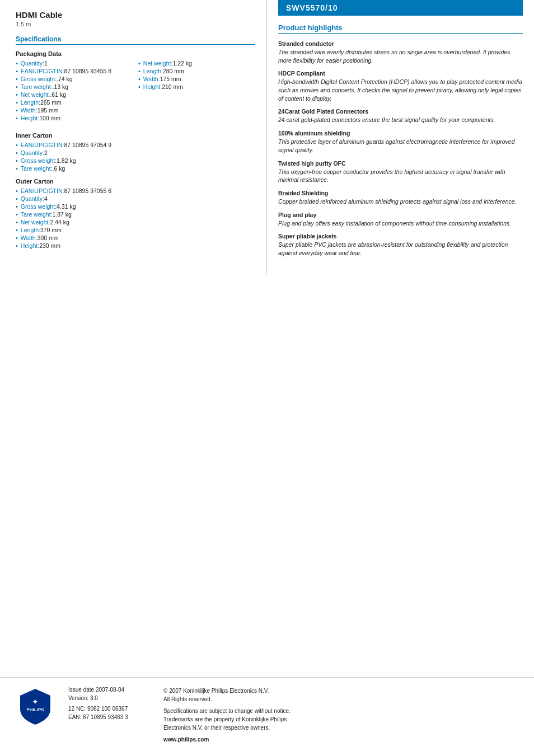 The image size is (534, 756). Describe the element at coordinates (135, 238) in the screenshot. I see `outer-width: Width: 300 mm` at that location.